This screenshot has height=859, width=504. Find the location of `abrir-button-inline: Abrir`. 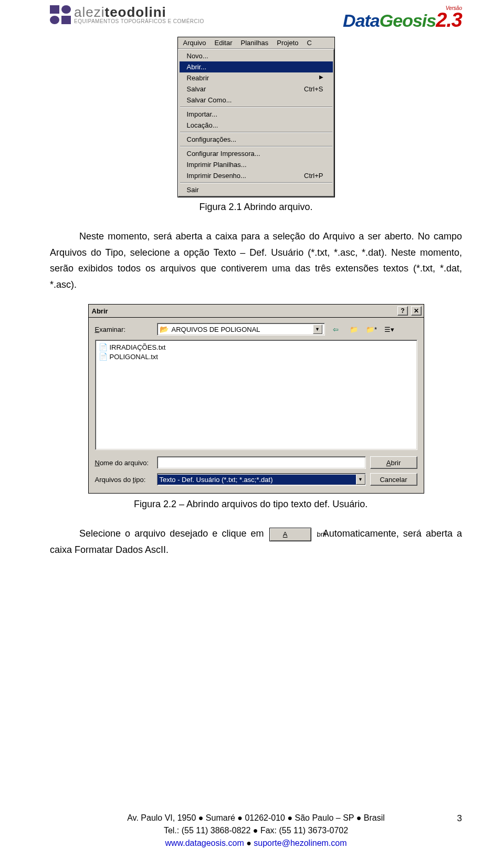

abrir-button-inline: Abrir is located at coordinates (290, 535).